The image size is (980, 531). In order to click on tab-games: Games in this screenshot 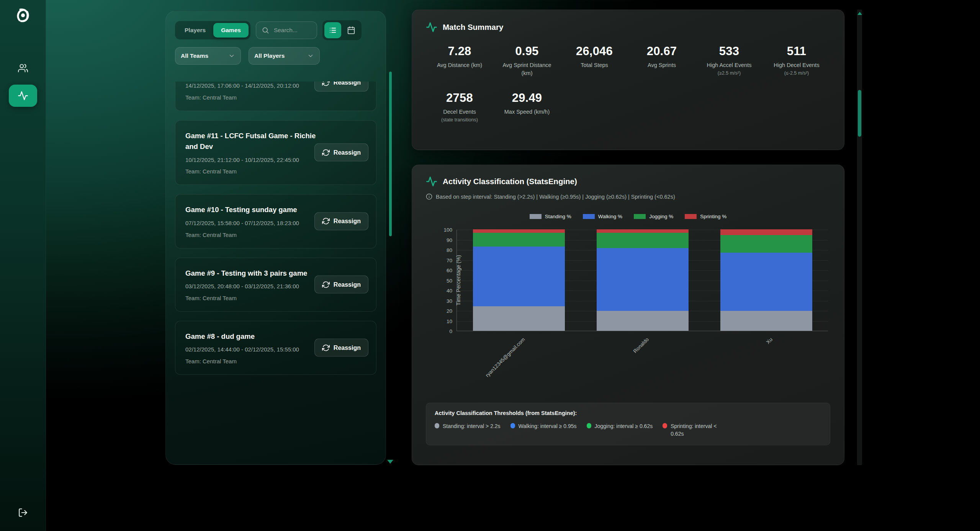, I will do `click(231, 30)`.